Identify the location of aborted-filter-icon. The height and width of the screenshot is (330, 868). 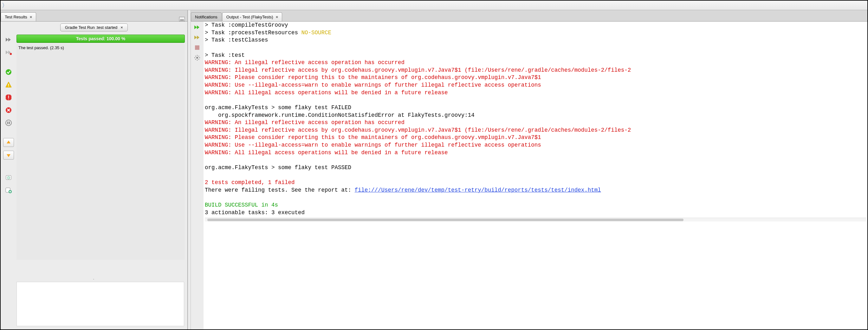
(8, 110).